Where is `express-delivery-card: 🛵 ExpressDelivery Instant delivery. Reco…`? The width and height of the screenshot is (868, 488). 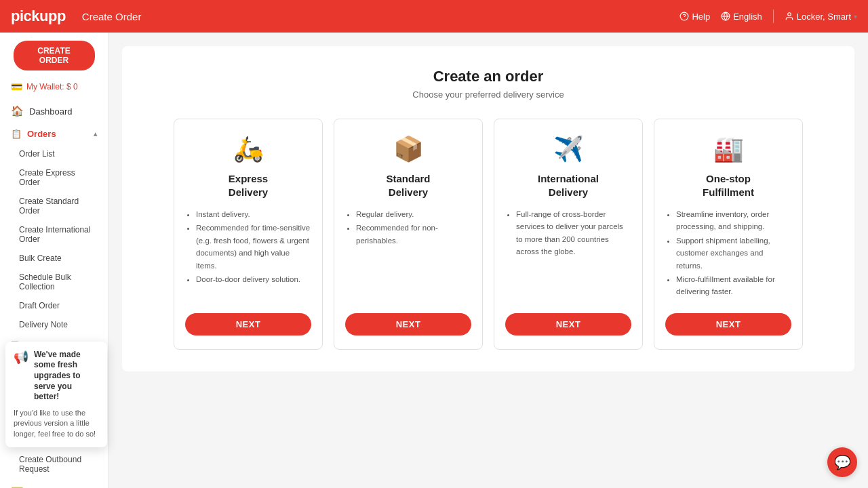
express-delivery-card: 🛵 ExpressDelivery Instant delivery. Reco… is located at coordinates (248, 235).